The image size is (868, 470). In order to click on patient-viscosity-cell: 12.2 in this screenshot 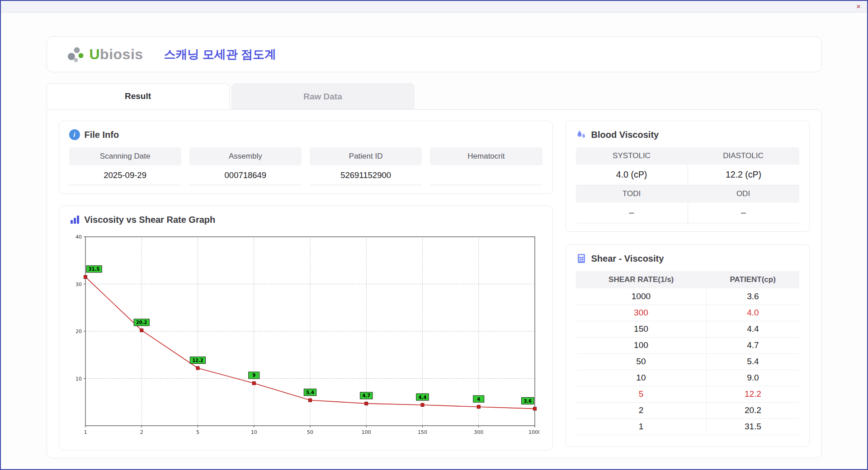, I will do `click(753, 394)`.